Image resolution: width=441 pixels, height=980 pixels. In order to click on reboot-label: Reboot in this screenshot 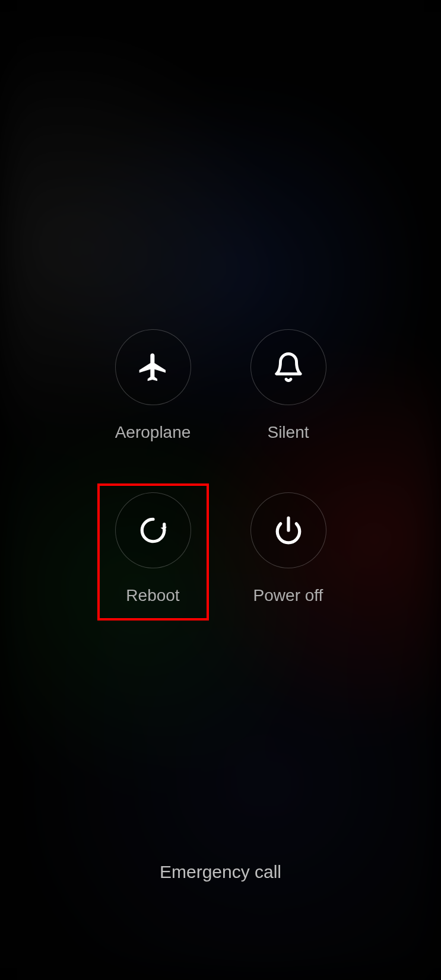, I will do `click(153, 596)`.